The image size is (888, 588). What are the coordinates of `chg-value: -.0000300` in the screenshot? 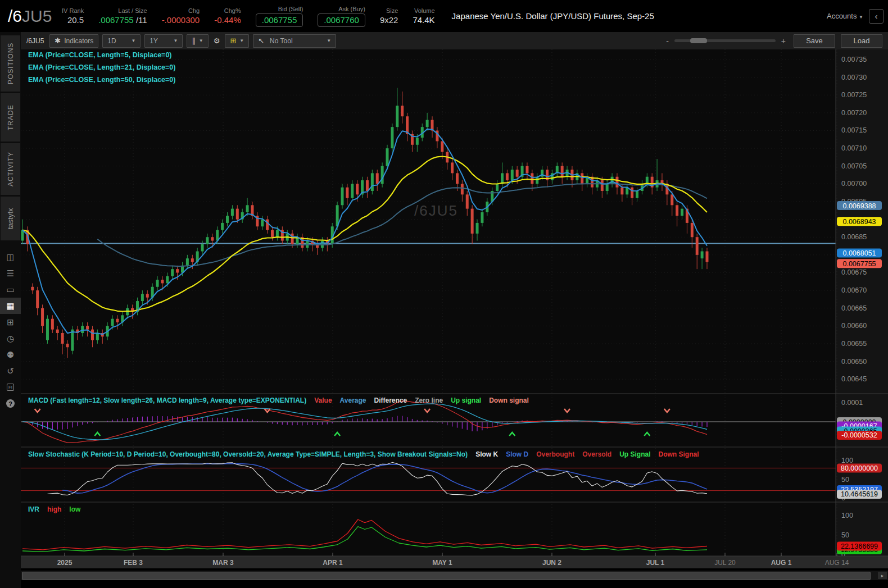 It's located at (181, 20).